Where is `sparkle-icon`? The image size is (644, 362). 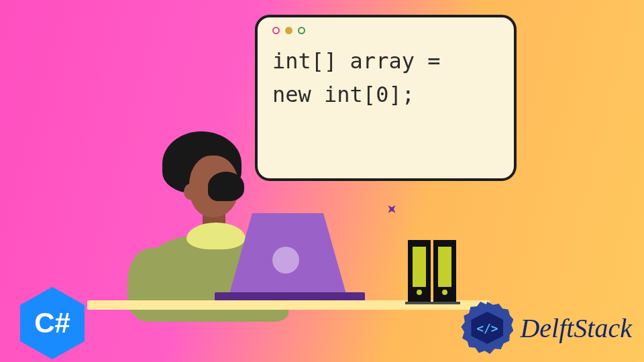
sparkle-icon is located at coordinates (392, 209).